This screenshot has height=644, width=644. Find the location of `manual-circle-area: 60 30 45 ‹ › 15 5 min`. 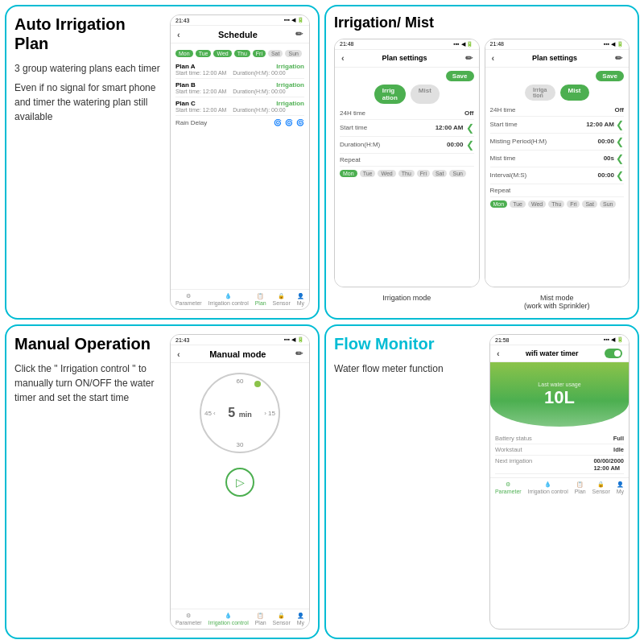

manual-circle-area: 60 30 45 ‹ › 15 5 min is located at coordinates (240, 413).